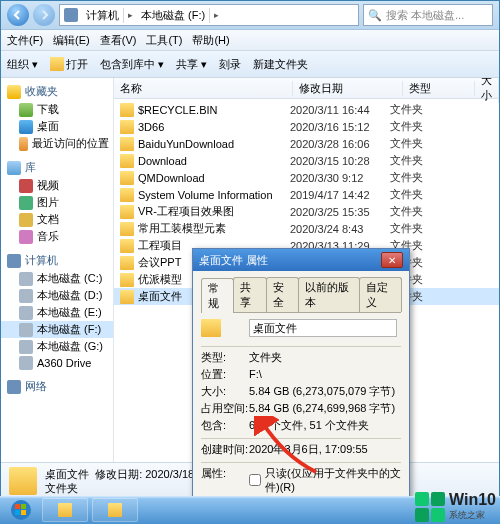  What do you see at coordinates (57, 92) in the screenshot?
I see `favorites-header: 收藏夹` at bounding box center [57, 92].